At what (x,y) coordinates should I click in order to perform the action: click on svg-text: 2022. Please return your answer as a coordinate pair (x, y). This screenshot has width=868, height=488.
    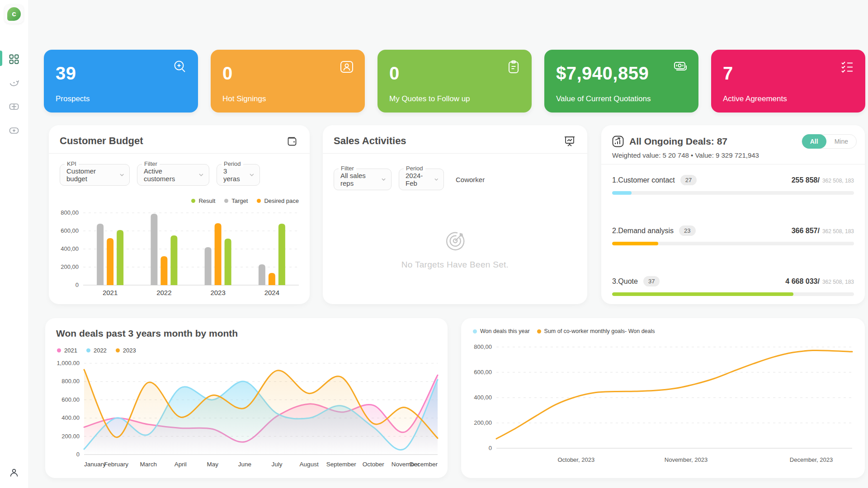
    Looking at the image, I should click on (164, 293).